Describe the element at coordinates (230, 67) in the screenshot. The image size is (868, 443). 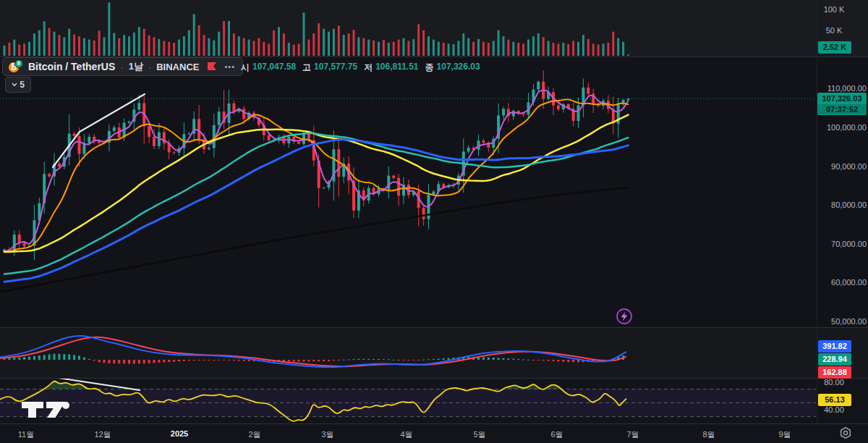
I see `more-options-button: •••` at that location.